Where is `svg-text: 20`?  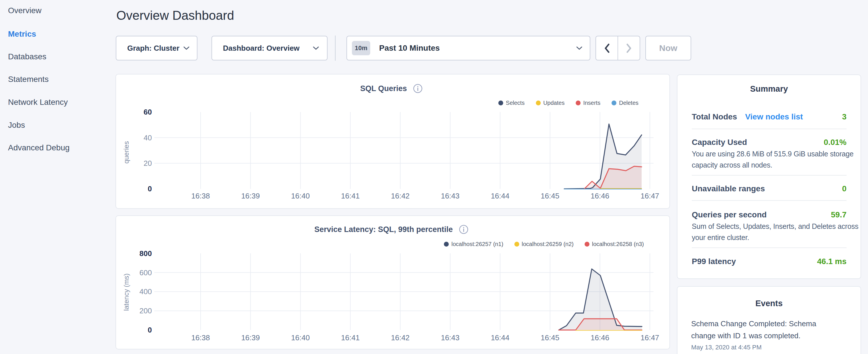 svg-text: 20 is located at coordinates (148, 163).